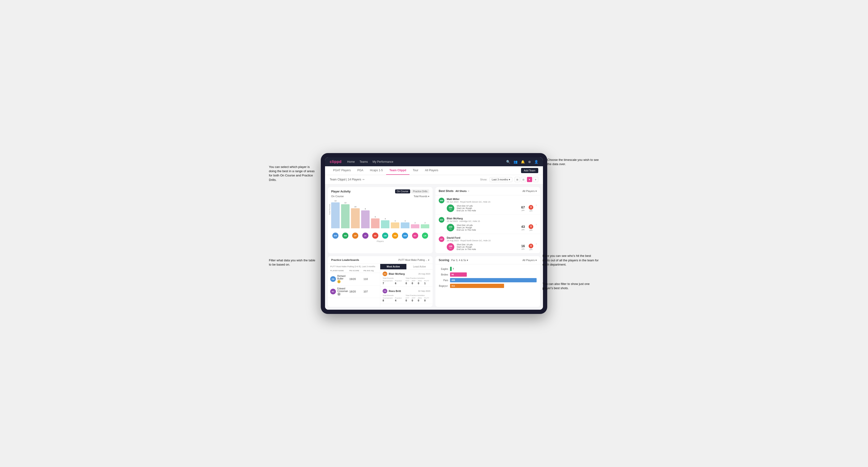 Image resolution: width=868 pixels, height=467 pixels. What do you see at coordinates (453, 269) in the screenshot?
I see `scoring-bar-val-outside-0: 3` at bounding box center [453, 269].